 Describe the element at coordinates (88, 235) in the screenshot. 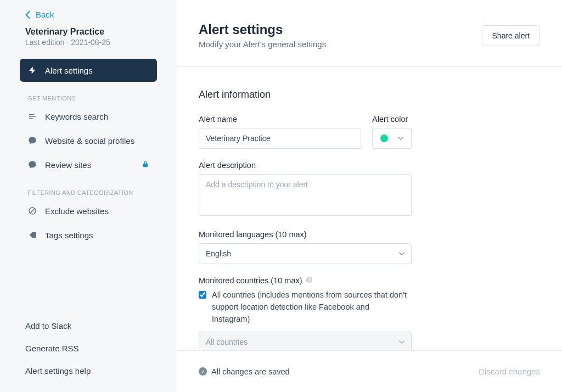

I see `nav-tags-settings: Tags settings` at that location.